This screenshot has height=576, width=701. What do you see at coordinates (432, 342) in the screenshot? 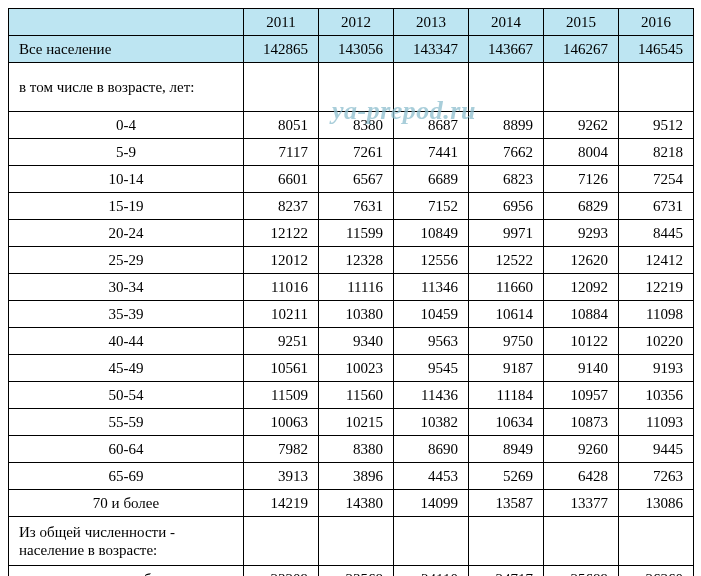
I see `age-val-8-2: 9563` at bounding box center [432, 342].